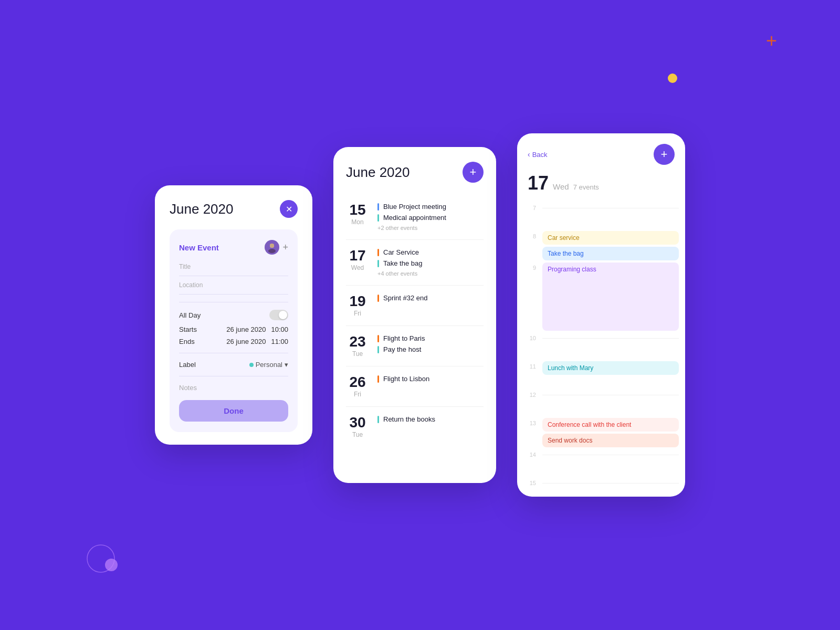 The width and height of the screenshot is (840, 630). Describe the element at coordinates (430, 344) in the screenshot. I see `event-items: Flight to ParisPay the host` at that location.